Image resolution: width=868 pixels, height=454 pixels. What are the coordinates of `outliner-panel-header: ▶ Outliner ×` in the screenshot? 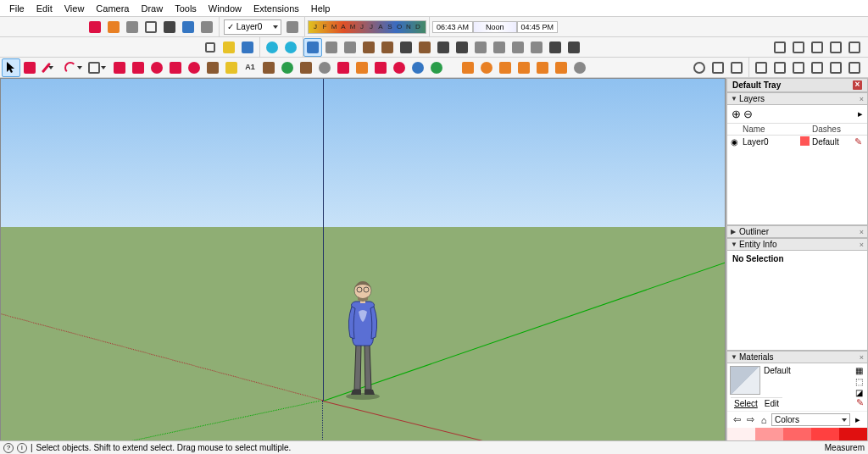 It's located at (797, 232).